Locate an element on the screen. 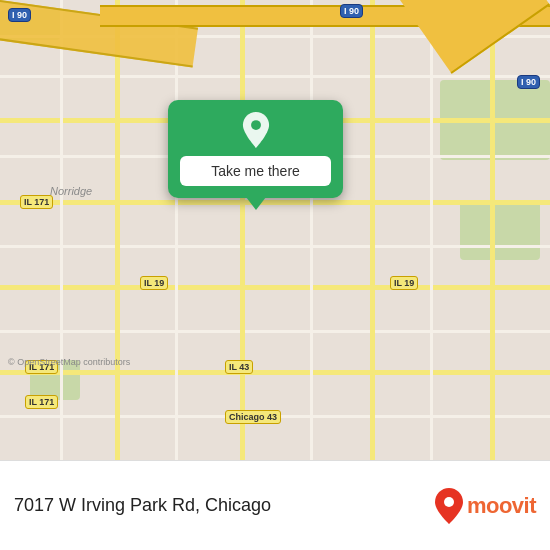  popup-tail is located at coordinates (256, 204).